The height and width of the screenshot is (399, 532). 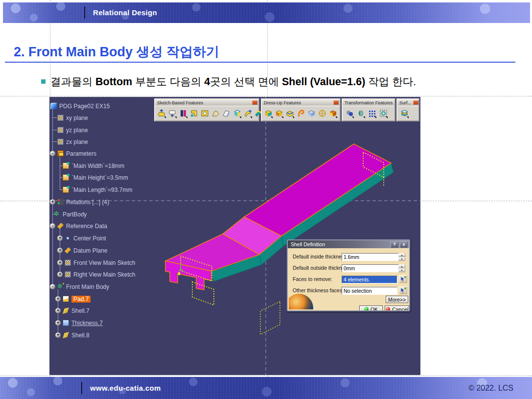 I want to click on remove-face-icon, so click(x=333, y=114).